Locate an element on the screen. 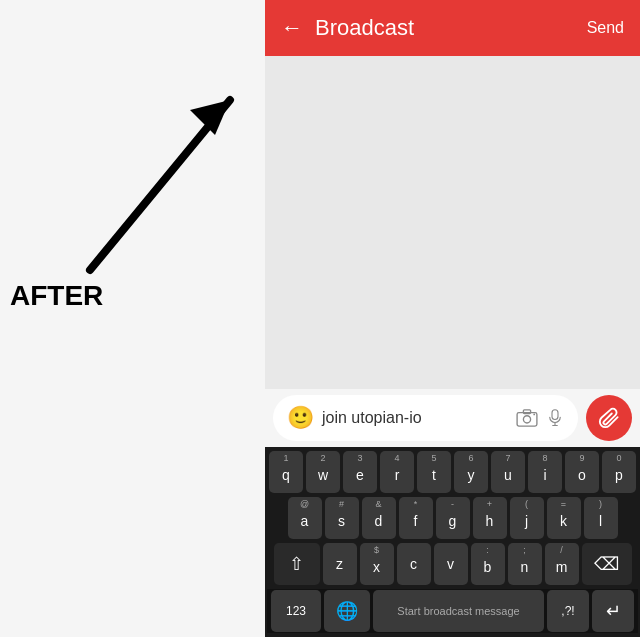 The height and width of the screenshot is (637, 640). keyboard-row-3: ⇧ z $x c v :b ;n /m ⌫ is located at coordinates (452, 564).